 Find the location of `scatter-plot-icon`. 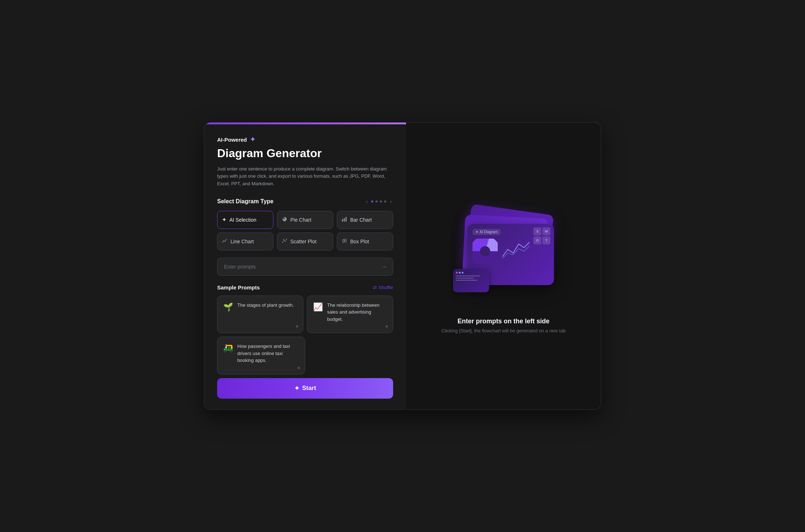

scatter-plot-icon is located at coordinates (285, 241).